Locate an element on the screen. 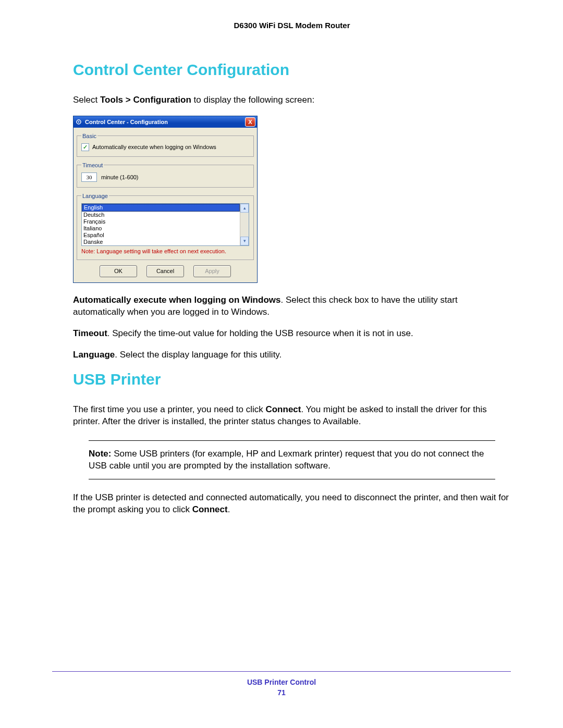 This screenshot has height=728, width=563. desc-auto-execute: Automatically execute when logging on Wi… is located at coordinates (292, 306).